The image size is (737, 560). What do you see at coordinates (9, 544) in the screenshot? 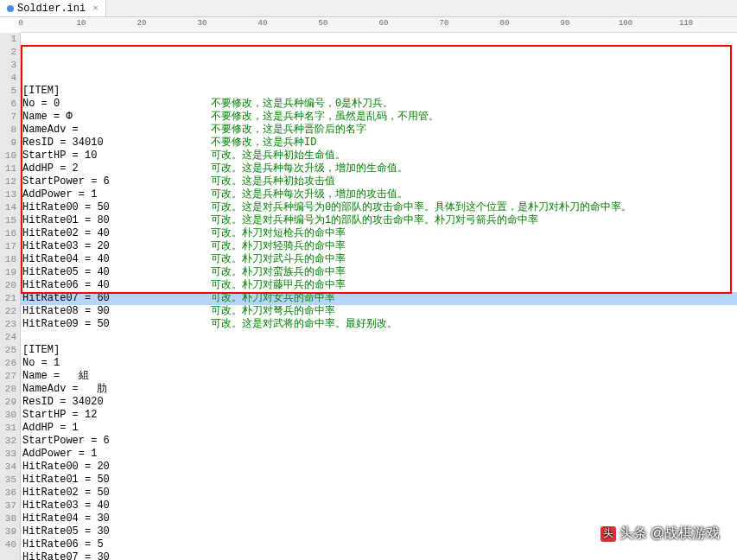
I see `line-number: 40` at bounding box center [9, 544].